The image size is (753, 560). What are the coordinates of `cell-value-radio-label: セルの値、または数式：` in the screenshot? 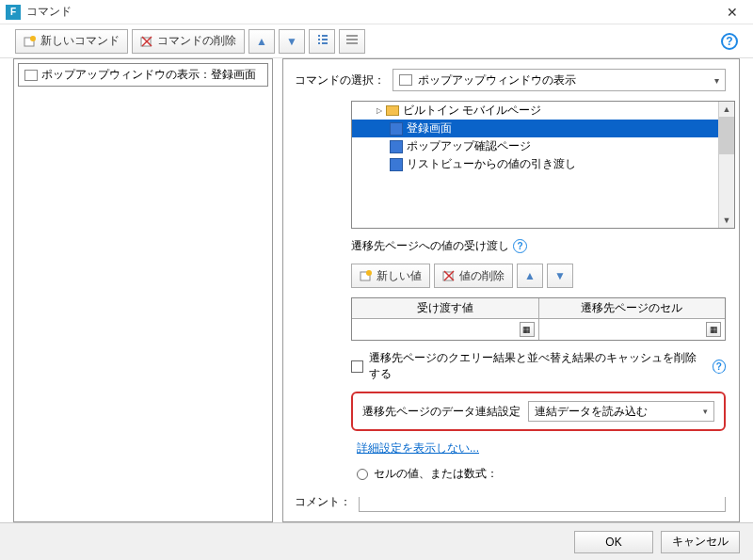 It's located at (436, 474).